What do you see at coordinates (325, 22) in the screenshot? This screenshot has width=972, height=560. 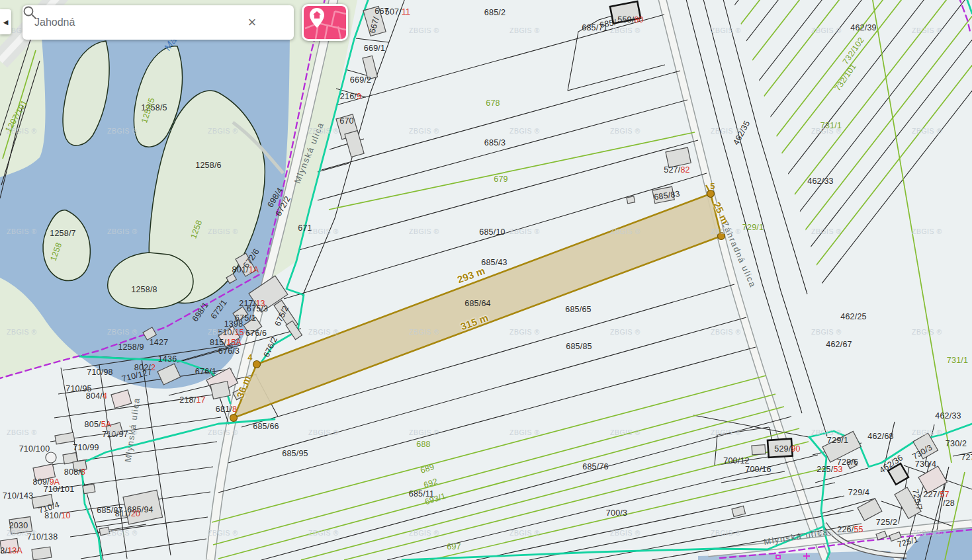 I see `basemap-toggle-button` at bounding box center [325, 22].